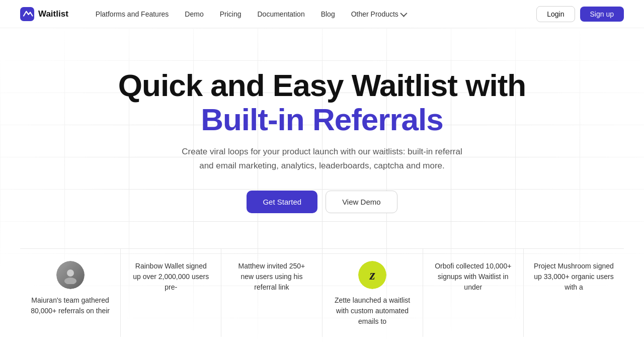 The width and height of the screenshot is (644, 362). I want to click on card-text: Matthew invited 250+ new users using his…, so click(272, 277).